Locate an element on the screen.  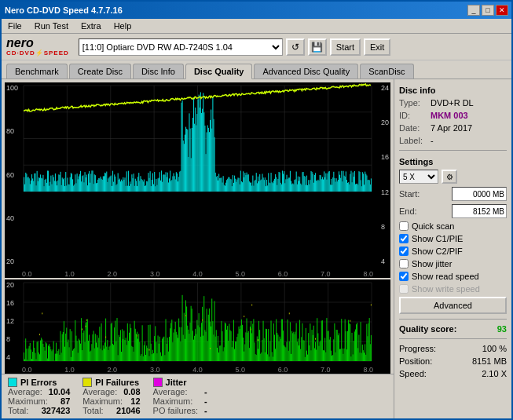
disc-id-row: ID: MKM 003 is located at coordinates (453, 115).